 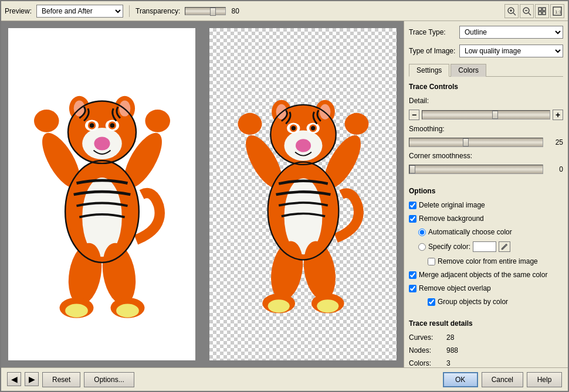 What do you see at coordinates (476, 169) in the screenshot?
I see `corner-smoothness-slider` at bounding box center [476, 169].